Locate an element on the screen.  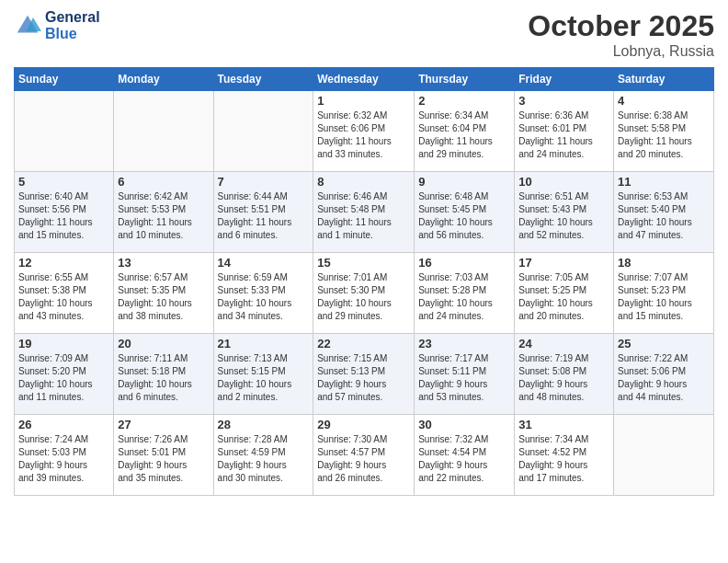
table-row: 13Sunrise: 6:57 AM Sunset: 5:35 PM Dayli… is located at coordinates (164, 293).